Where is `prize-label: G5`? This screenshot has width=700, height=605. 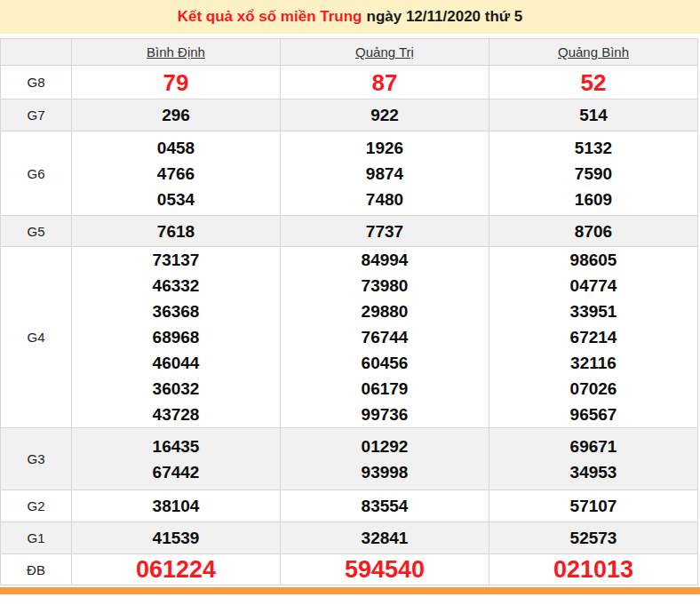
prize-label: G5 is located at coordinates (36, 231).